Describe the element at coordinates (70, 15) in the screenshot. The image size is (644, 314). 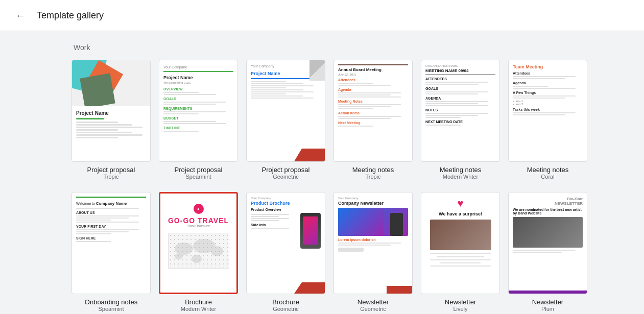
I see `page-title: Template gallery` at that location.